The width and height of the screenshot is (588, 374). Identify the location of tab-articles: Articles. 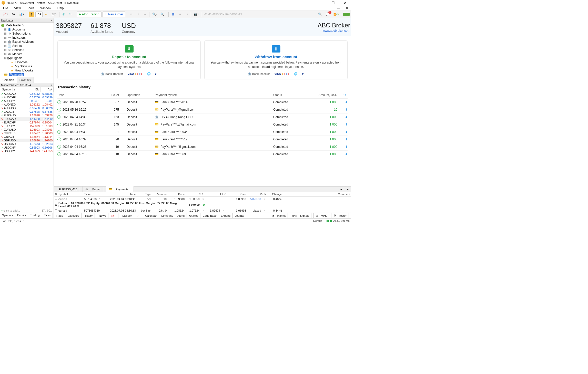
(194, 216).